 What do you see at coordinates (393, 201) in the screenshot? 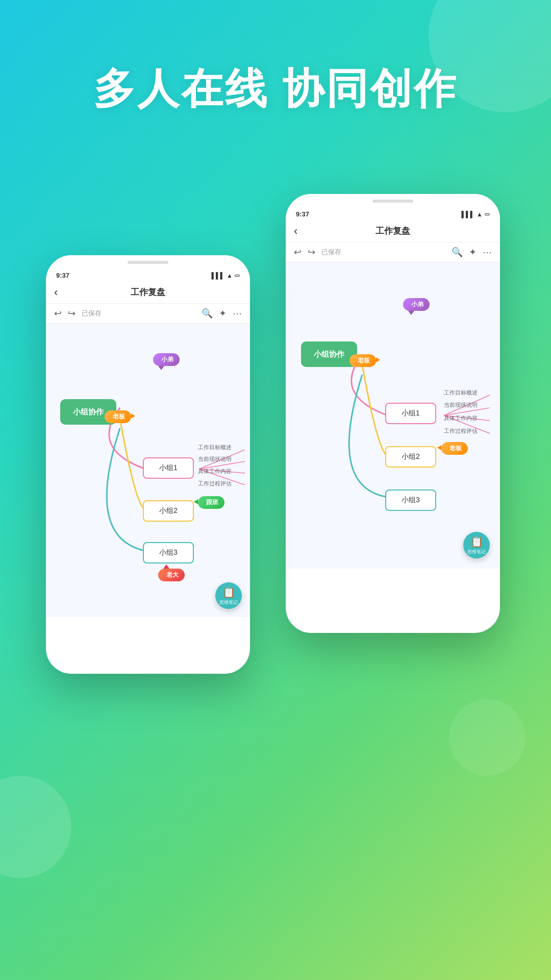
I see `phone-back-notch` at bounding box center [393, 201].